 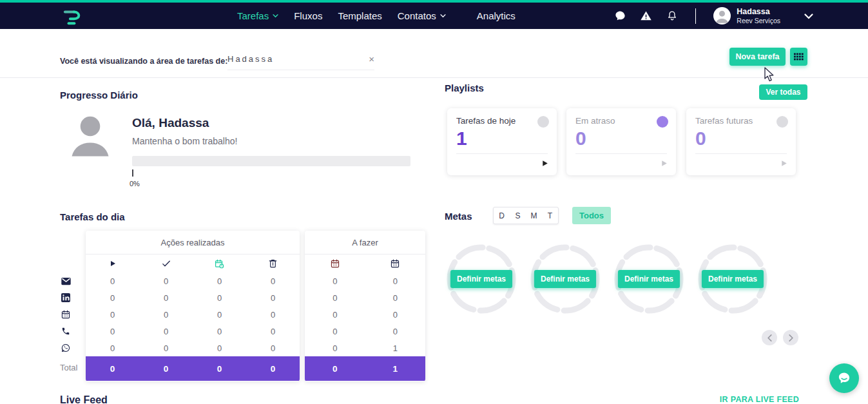 I want to click on playlist-card-label: Em atraso, so click(x=621, y=121).